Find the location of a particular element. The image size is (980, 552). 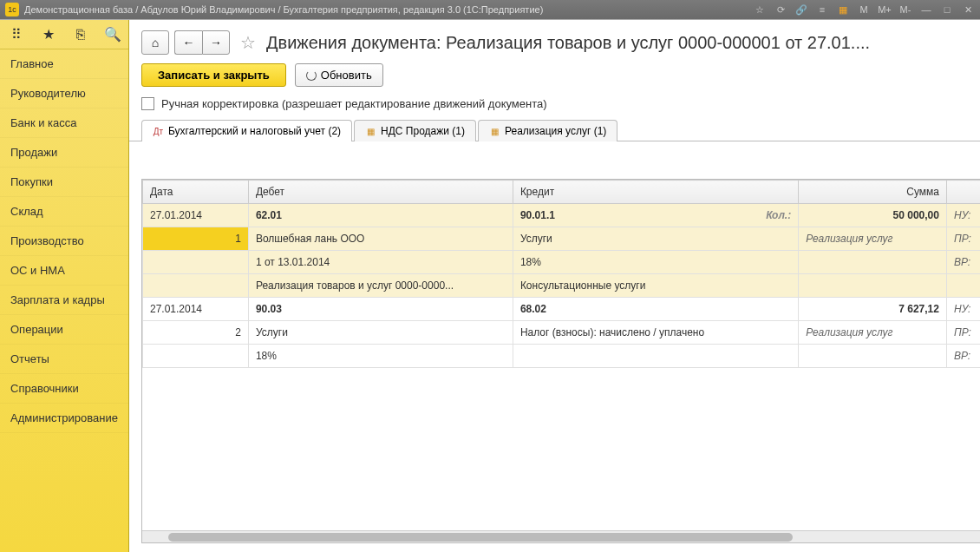

sidebar-item: ОС и НМА is located at coordinates (64, 271).